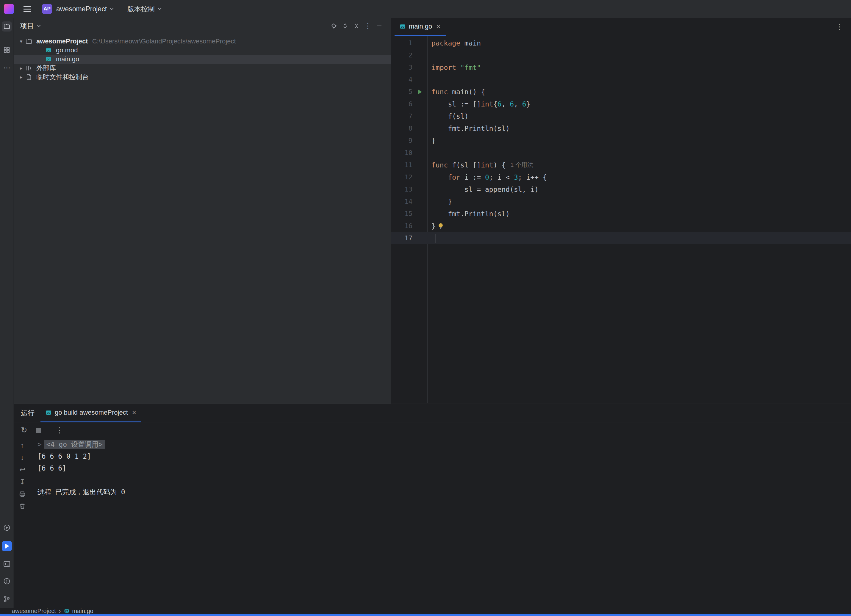 The width and height of the screenshot is (851, 616). What do you see at coordinates (7, 50) in the screenshot?
I see `grid-icon` at bounding box center [7, 50].